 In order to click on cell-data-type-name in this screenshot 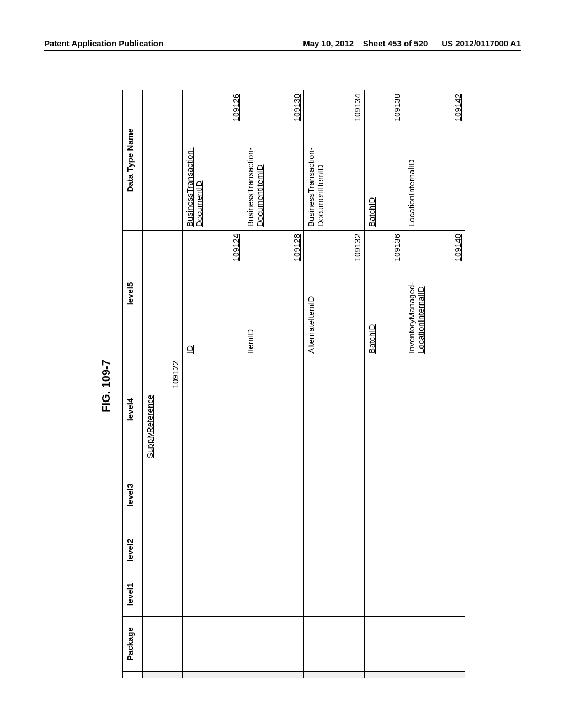, I will do `click(163, 160)`.